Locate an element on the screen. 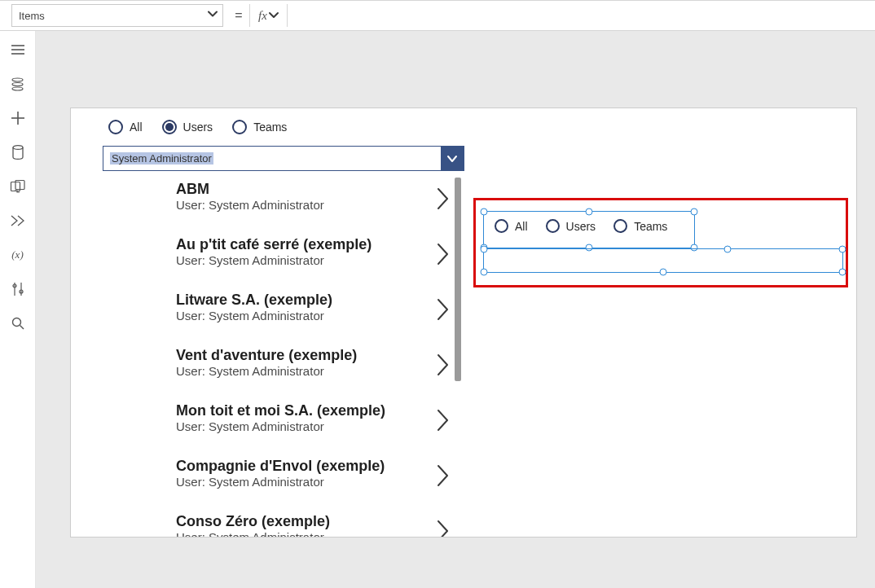 This screenshot has height=588, width=875. list-item: Conso Zéro (exemple)User: System Adminis… is located at coordinates (278, 521).